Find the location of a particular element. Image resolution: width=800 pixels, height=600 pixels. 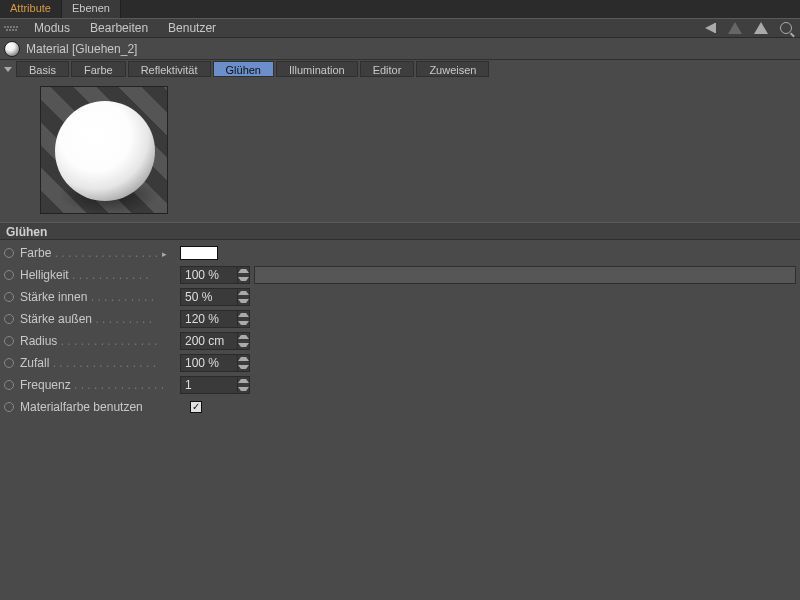

row-staerke-innen: Stärke innen . . . . . . . . . . is located at coordinates (400, 297).